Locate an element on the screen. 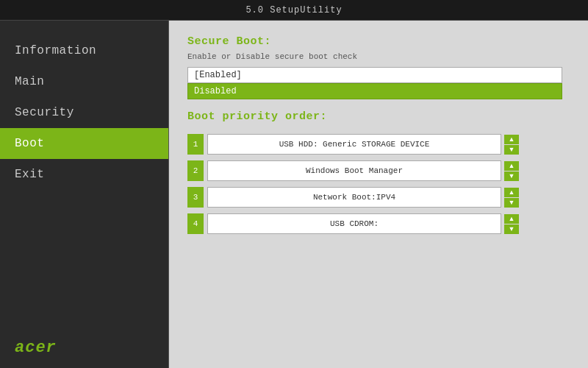 The height and width of the screenshot is (368, 588). sidebar-item-security: Security is located at coordinates (84, 113).